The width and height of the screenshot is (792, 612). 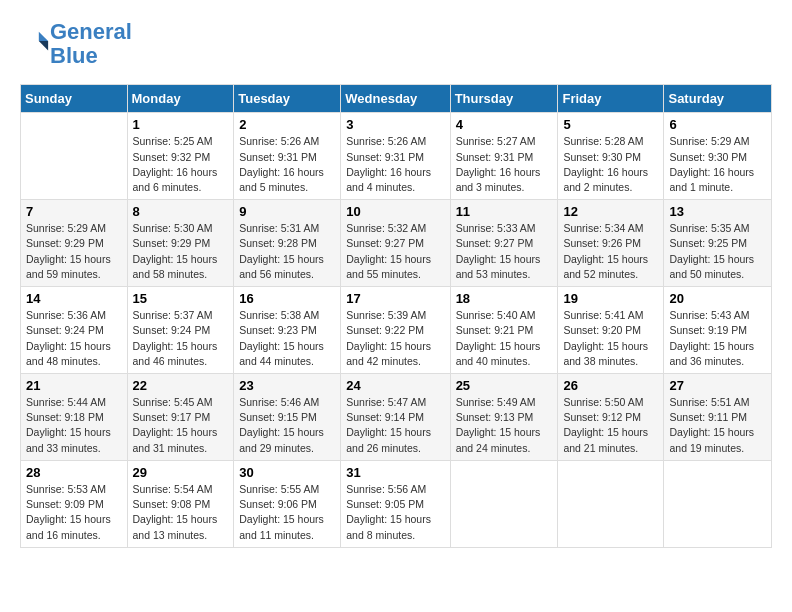 I want to click on day-info: Sunrise: 5:40 AMSunset: 9:21 PMDaylight:…, so click(x=504, y=338).